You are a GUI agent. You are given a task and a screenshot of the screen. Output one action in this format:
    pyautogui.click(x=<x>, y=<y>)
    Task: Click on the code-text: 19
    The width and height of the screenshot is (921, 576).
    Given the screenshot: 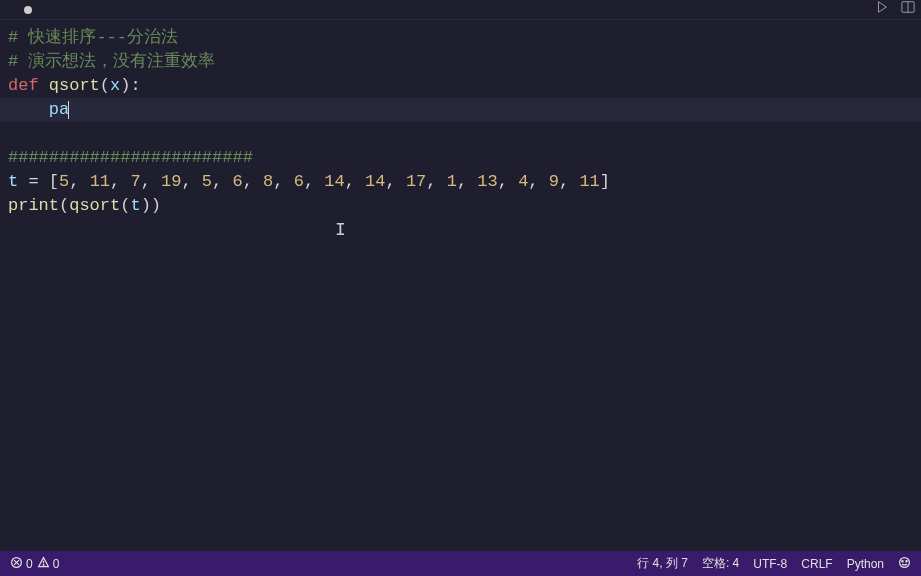 What is the action you would take?
    pyautogui.click(x=171, y=182)
    